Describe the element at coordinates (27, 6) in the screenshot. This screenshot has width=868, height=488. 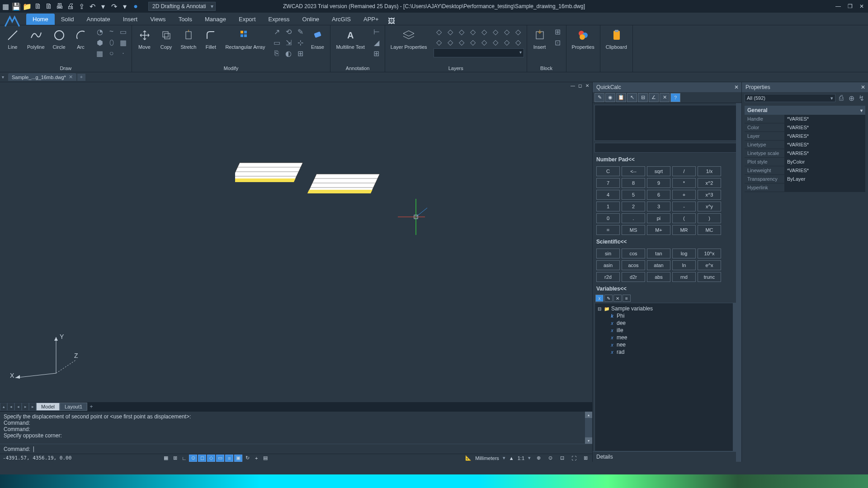
I see `open-icon: 📁` at that location.